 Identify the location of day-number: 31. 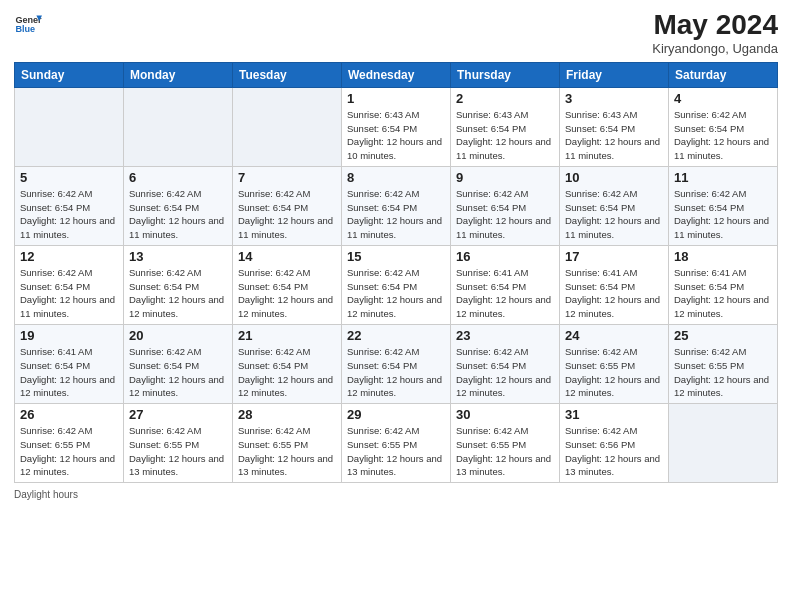
(614, 414).